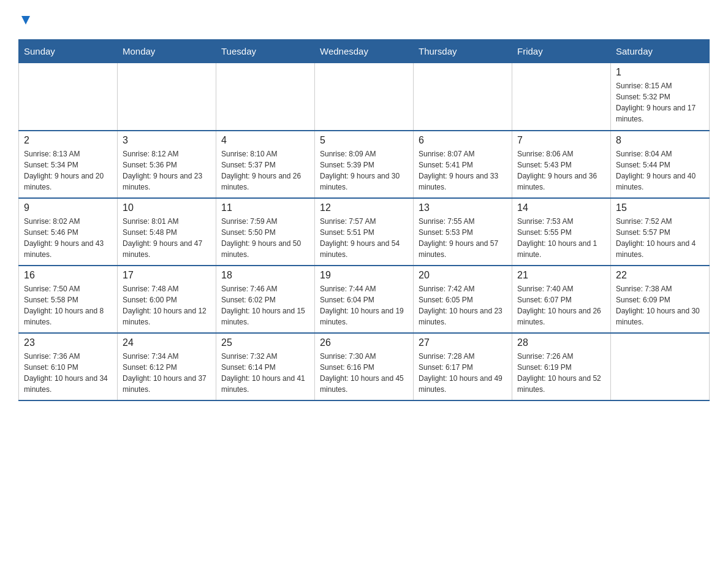 Image resolution: width=728 pixels, height=563 pixels. What do you see at coordinates (561, 373) in the screenshot?
I see `day-info: Sunrise: 7:26 AMSunset: 6:19 PMDaylight:…` at bounding box center [561, 373].